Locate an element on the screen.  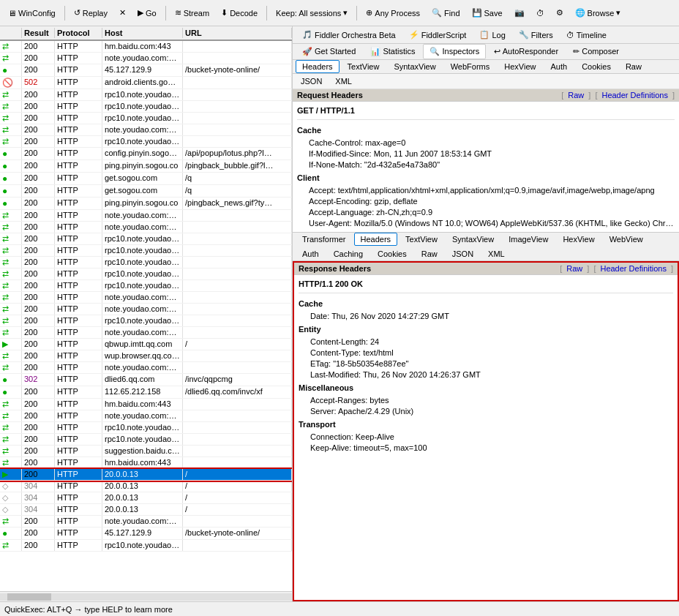
tab-autoresponder: ↩ AutoResponder is located at coordinates (526, 51).